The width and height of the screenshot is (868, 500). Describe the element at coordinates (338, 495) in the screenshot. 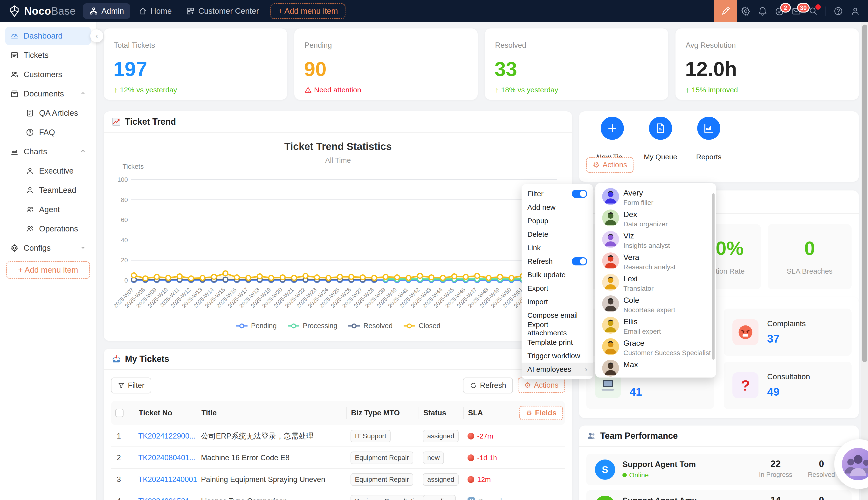

I see `table-row: 4TK2024091501...License Type ComparisonB…` at that location.